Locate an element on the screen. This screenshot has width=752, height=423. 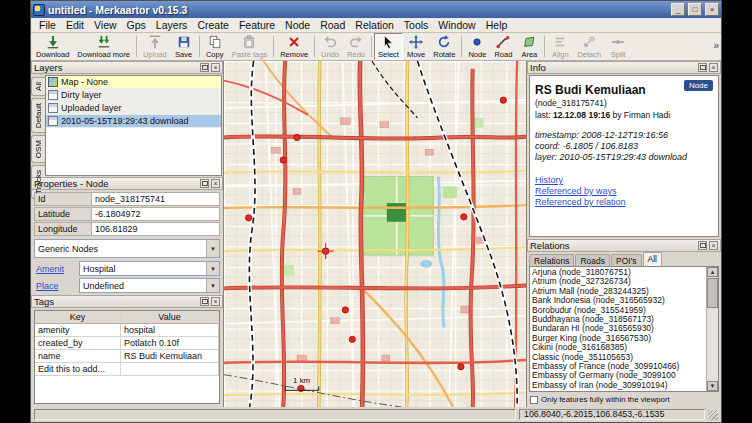
longitude-field: 106.81829 is located at coordinates (156, 229).